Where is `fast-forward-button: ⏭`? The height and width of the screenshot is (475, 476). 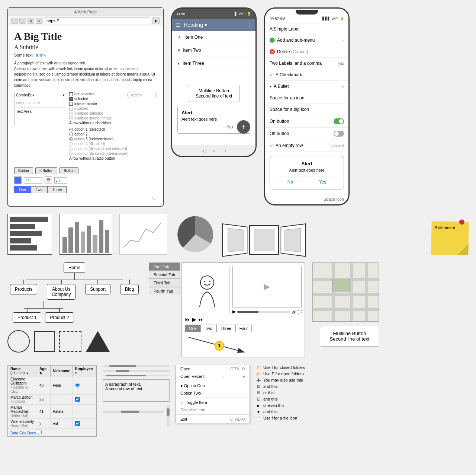 fast-forward-button: ⏭ is located at coordinates (201, 319).